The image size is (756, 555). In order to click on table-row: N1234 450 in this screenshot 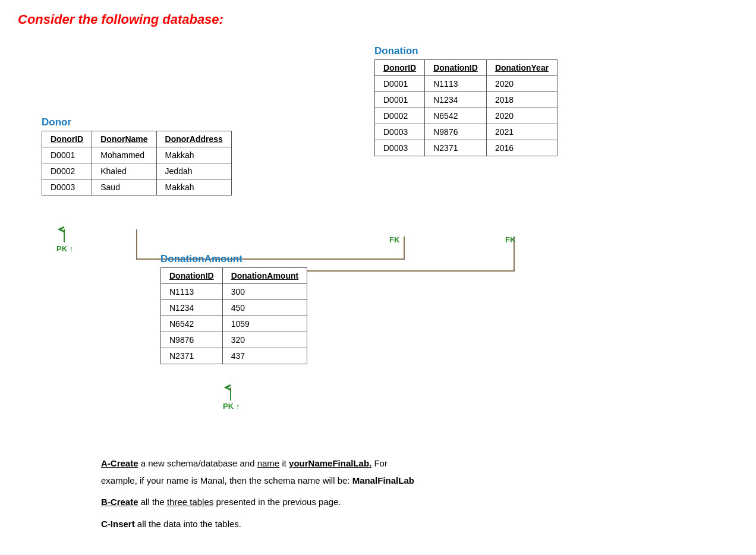, I will do `click(234, 308)`.